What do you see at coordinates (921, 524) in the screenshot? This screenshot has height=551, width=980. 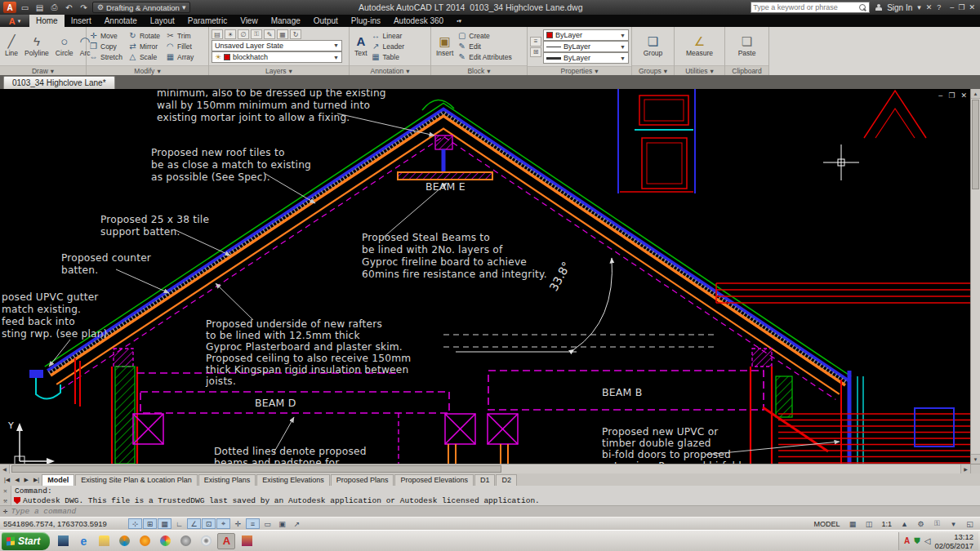 I see `workspace-switch-icon: ⚙` at bounding box center [921, 524].